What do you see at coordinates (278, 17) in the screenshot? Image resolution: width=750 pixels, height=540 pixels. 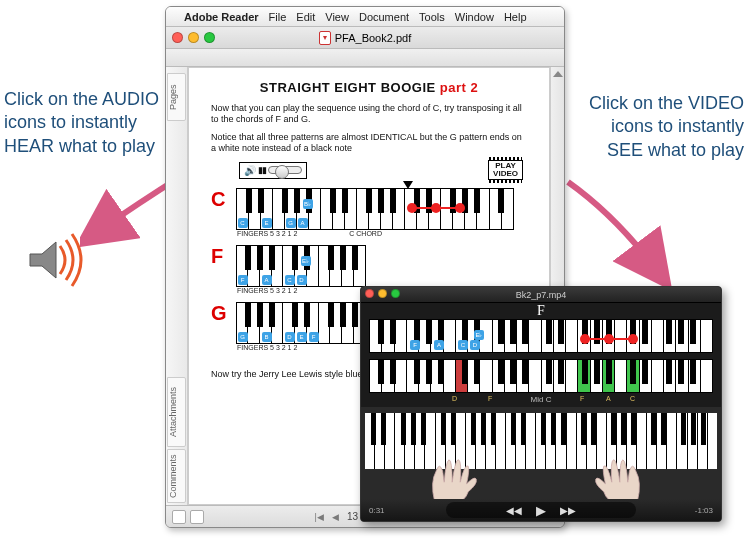 I see `menu-file: File` at bounding box center [278, 17].